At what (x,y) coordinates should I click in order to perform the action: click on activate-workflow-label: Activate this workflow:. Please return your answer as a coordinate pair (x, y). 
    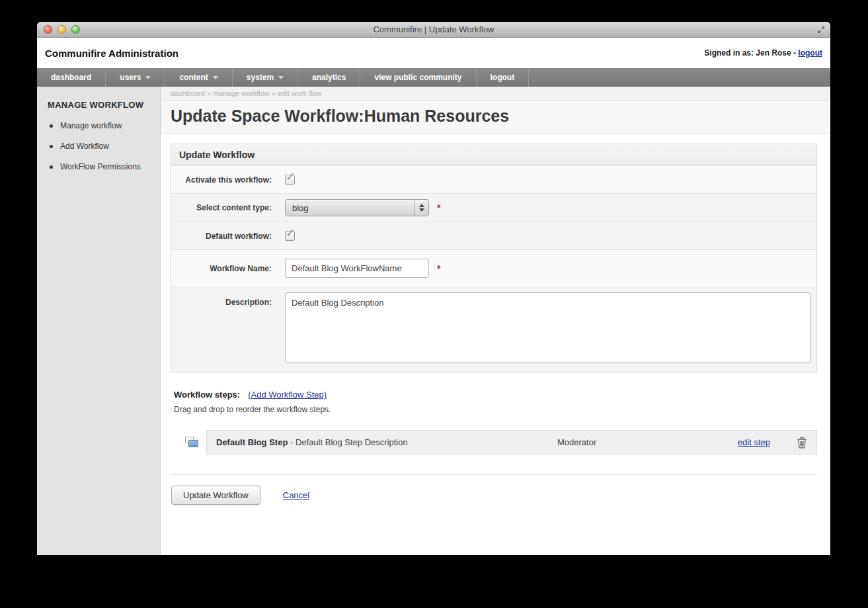
    Looking at the image, I should click on (225, 180).